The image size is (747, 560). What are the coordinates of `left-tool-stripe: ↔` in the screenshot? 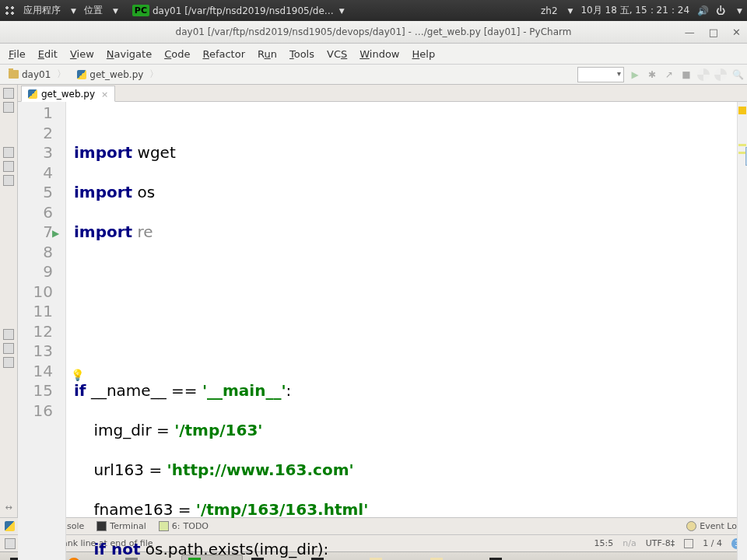 It's located at (9, 301).